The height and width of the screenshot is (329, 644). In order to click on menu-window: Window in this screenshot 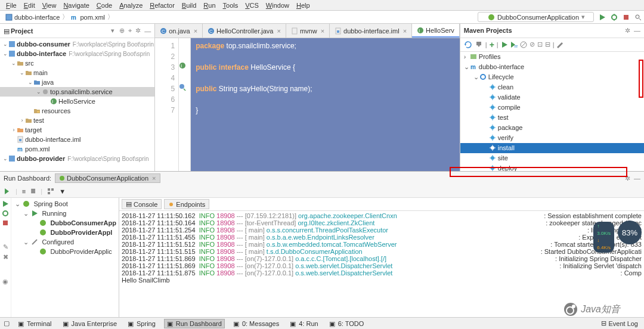, I will do `click(278, 5)`.